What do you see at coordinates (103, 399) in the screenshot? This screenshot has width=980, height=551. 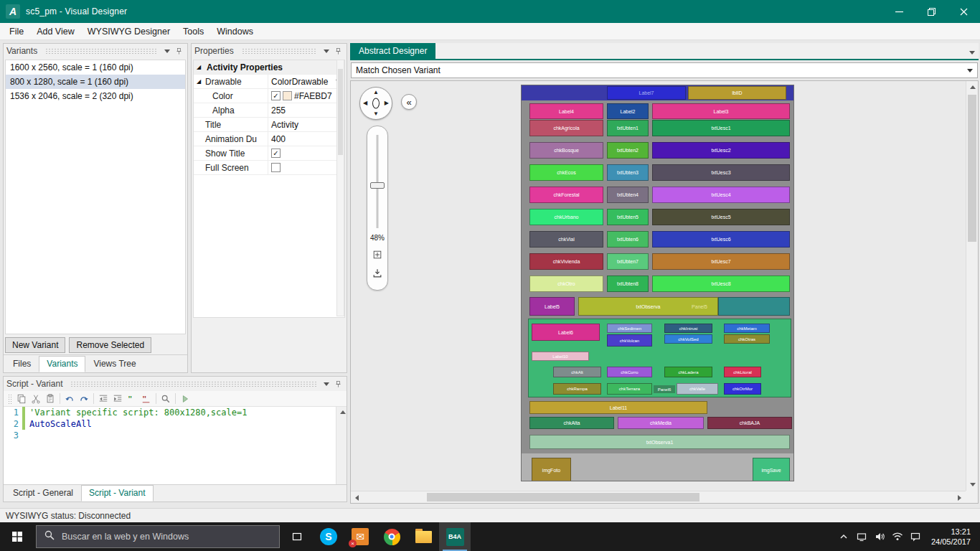 I see `outdent-icon` at bounding box center [103, 399].